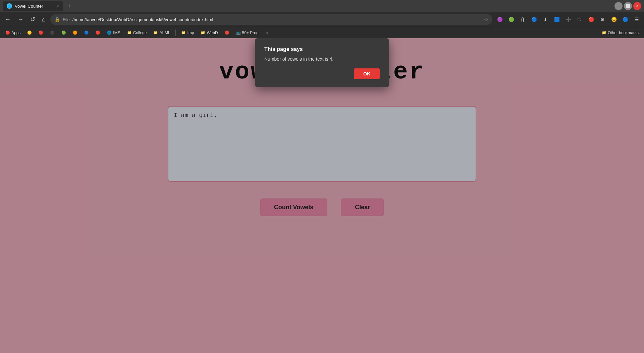 This screenshot has width=644, height=353. What do you see at coordinates (322, 63) in the screenshot?
I see `dialog-box: This page says Number of vowels in the t…` at bounding box center [322, 63].